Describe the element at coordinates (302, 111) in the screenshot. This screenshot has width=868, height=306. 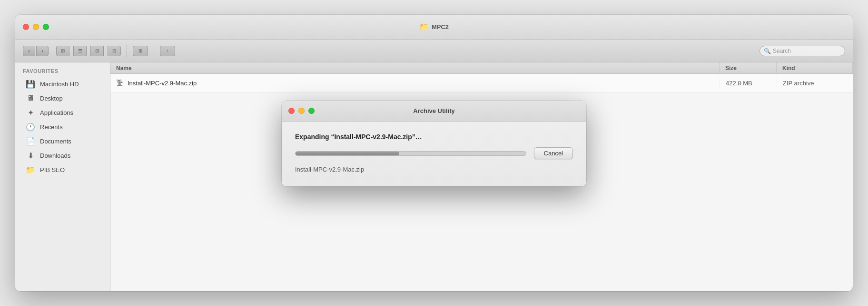
I see `dialog-traffic-lights` at that location.